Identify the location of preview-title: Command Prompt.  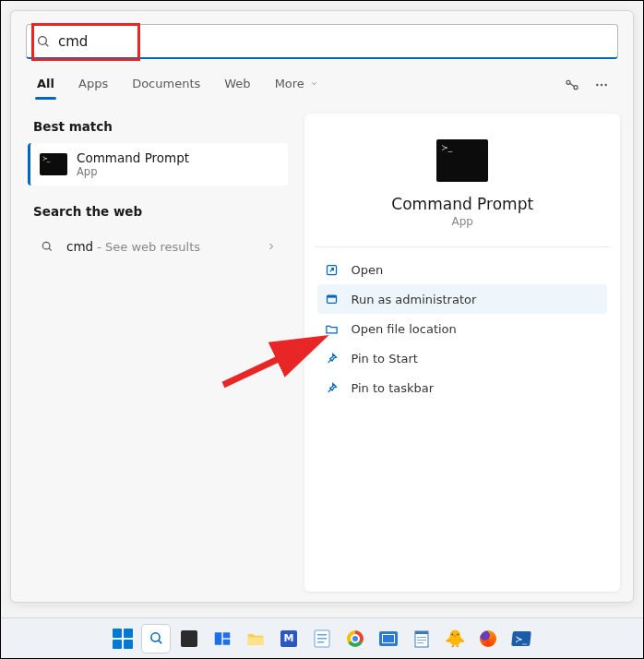
(462, 204).